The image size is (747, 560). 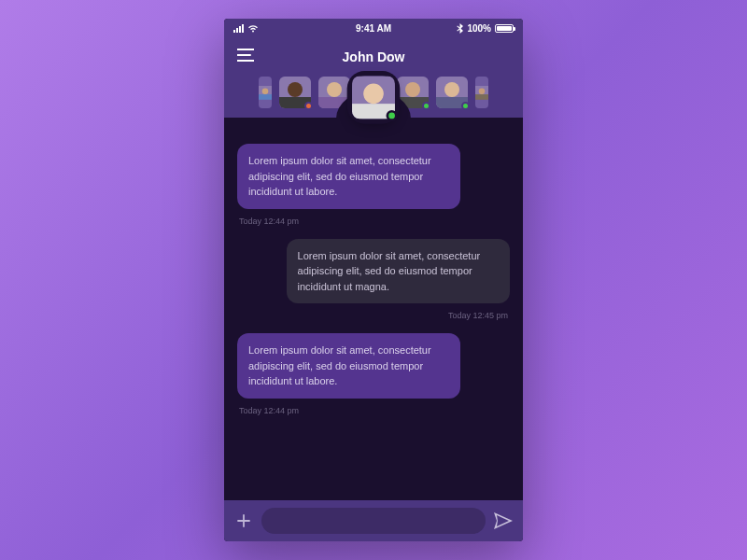 I want to click on contacts-strip, so click(x=374, y=94).